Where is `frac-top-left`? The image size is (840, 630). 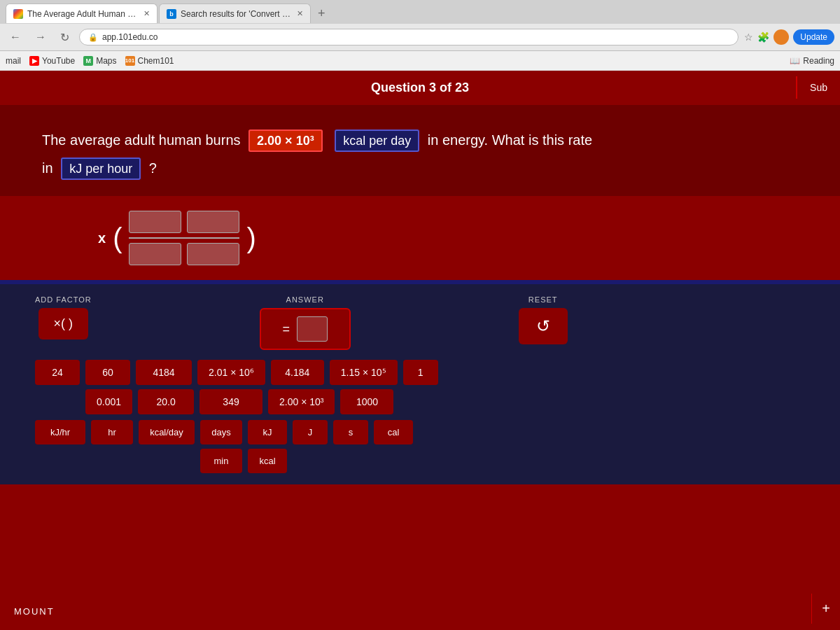
frac-top-left is located at coordinates (155, 222).